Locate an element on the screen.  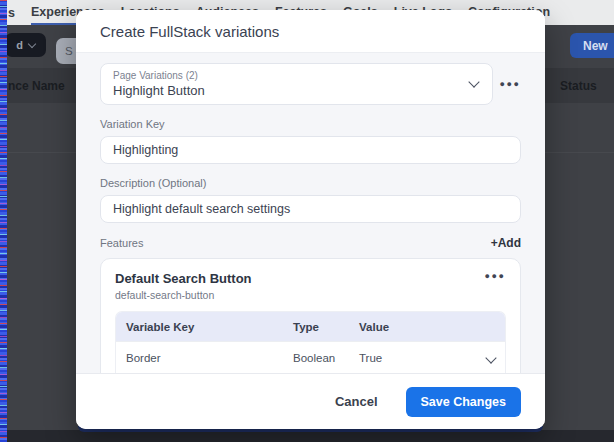
column-header-status: Status is located at coordinates (578, 86).